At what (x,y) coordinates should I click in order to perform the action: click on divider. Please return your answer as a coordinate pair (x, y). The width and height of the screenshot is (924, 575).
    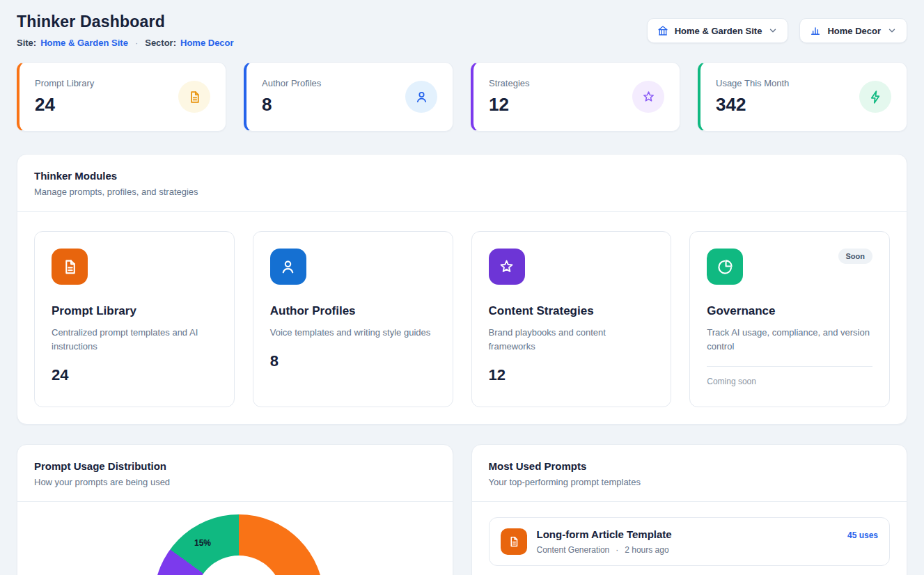
    Looking at the image, I should click on (790, 366).